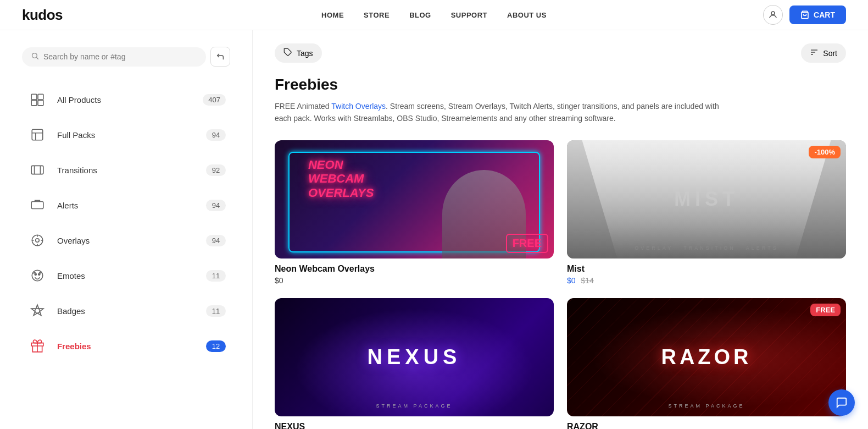 The width and height of the screenshot is (868, 429). Describe the element at coordinates (377, 15) in the screenshot. I see `nav-store: STORE` at that location.